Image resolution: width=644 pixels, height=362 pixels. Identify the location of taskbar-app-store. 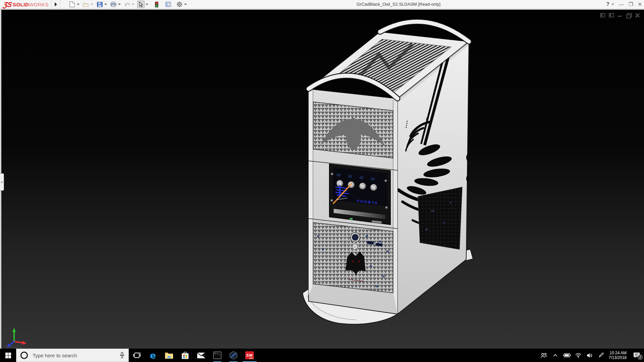
(185, 355).